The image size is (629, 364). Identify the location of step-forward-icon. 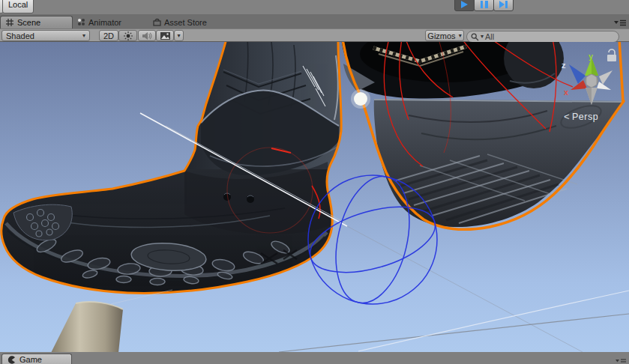
(504, 4).